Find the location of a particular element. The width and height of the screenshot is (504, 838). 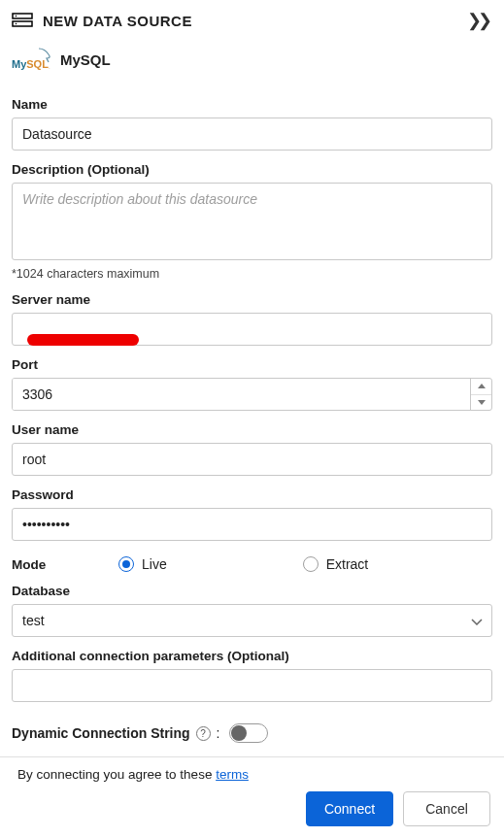

panel-header: NEW DATA SOURCE ❯❯ is located at coordinates (252, 18).